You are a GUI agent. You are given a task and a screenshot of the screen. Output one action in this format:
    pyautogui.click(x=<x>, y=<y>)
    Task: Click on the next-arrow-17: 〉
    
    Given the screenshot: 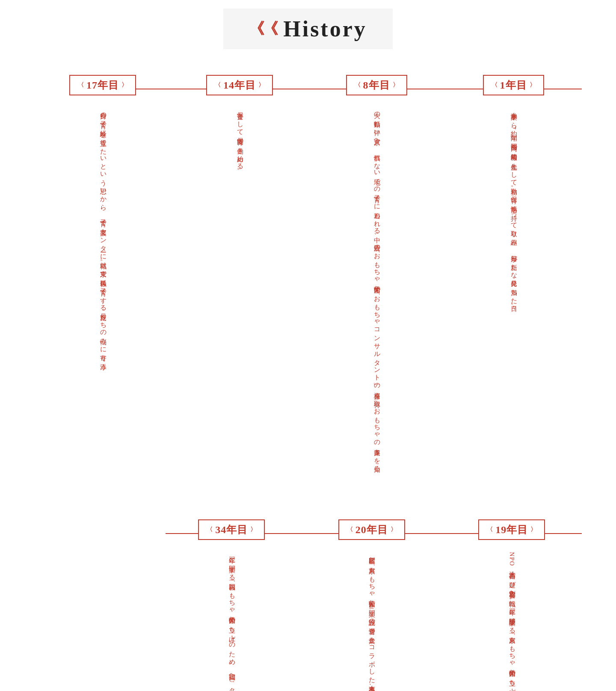 What is the action you would take?
    pyautogui.click(x=124, y=85)
    